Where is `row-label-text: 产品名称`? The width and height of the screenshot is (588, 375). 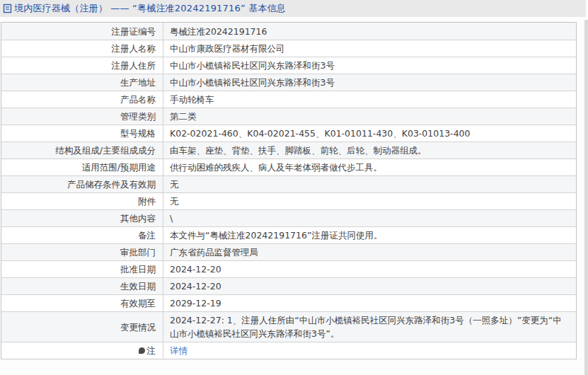 row-label-text: 产品名称 is located at coordinates (138, 99).